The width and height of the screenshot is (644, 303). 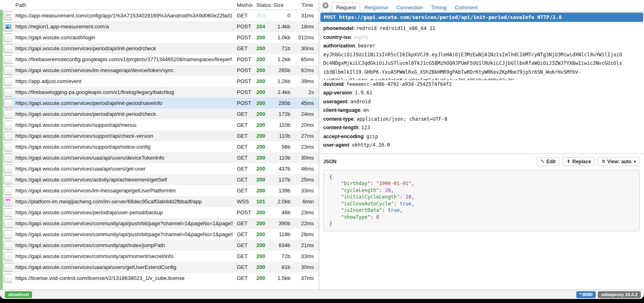 What do you see at coordinates (325, 6) in the screenshot?
I see `close-icon: ✕` at bounding box center [325, 6].